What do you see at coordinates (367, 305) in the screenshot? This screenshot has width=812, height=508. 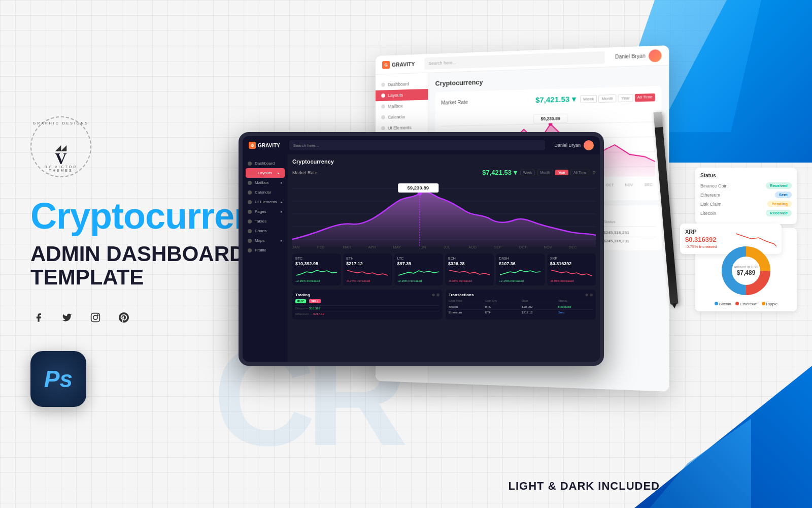 I see `trading-section: Trading ⊕ ⊞ BUY SELL Bitcoin — $10,392` at bounding box center [367, 305].